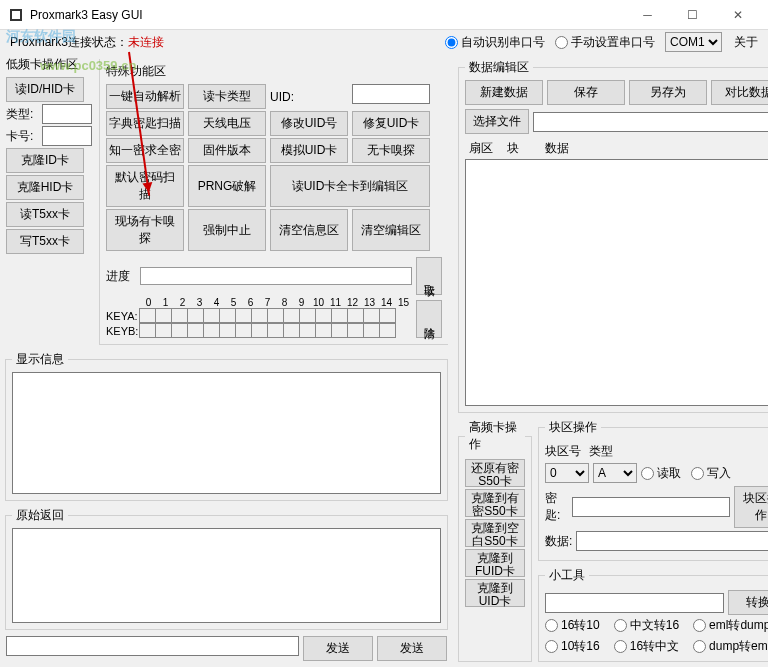 The image size is (768, 667). What do you see at coordinates (607, 452) in the screenshot?
I see `block-type-label: 类型` at bounding box center [607, 452].